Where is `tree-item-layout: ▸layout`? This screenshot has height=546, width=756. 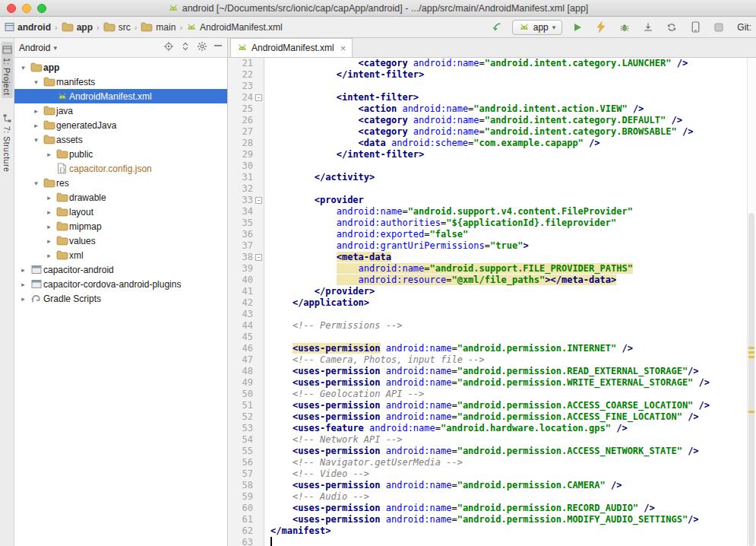 tree-item-layout: ▸layout is located at coordinates (121, 211).